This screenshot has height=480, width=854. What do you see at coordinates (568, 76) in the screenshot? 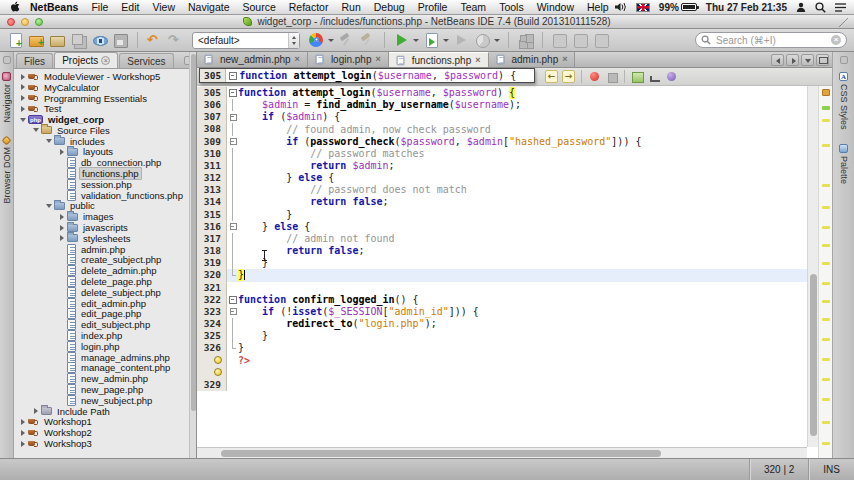
I see `shift-line-right-button: →` at bounding box center [568, 76].